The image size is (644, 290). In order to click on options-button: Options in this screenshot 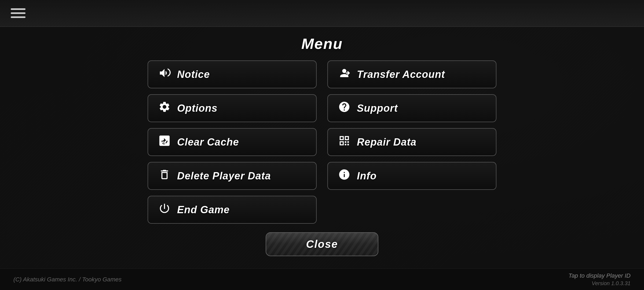, I will do `click(232, 108)`.